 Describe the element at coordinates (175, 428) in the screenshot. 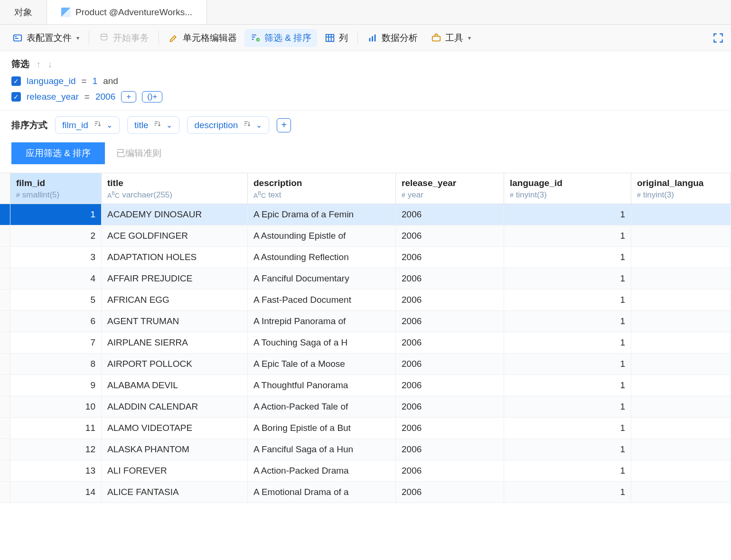

I see `cell-title: ALAMO VIDEOTAPE` at that location.